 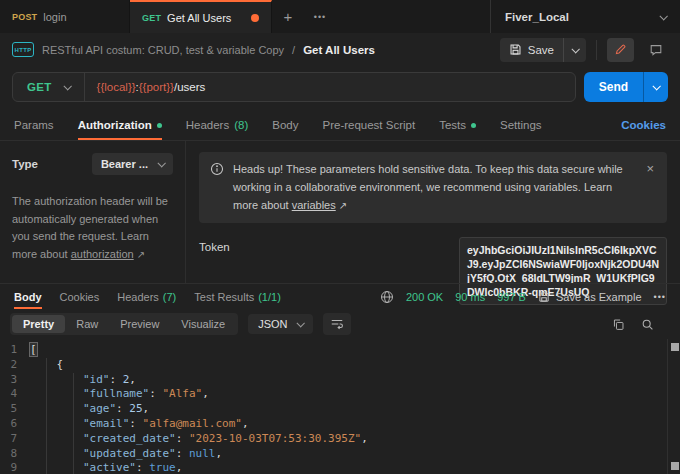 I want to click on line-number: 7, so click(x=15, y=440).